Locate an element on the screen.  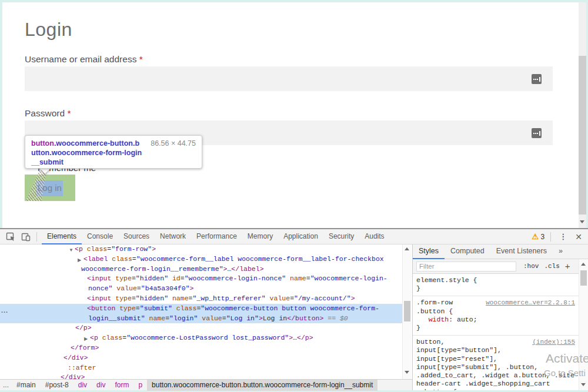
device-toolbar-icon is located at coordinates (26, 237).